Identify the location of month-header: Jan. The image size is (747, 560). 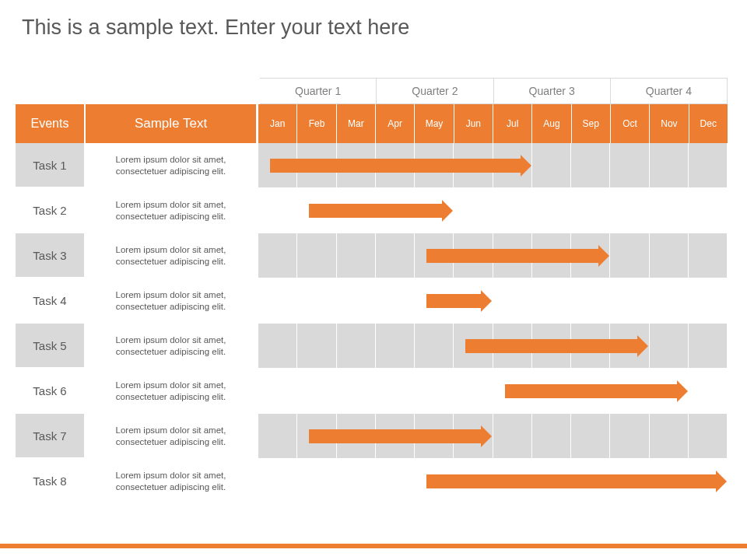
(278, 124).